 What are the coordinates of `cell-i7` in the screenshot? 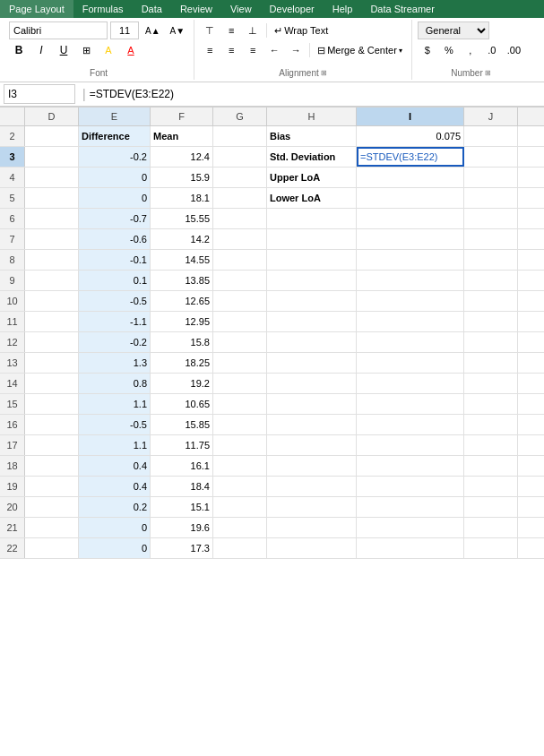 It's located at (410, 239).